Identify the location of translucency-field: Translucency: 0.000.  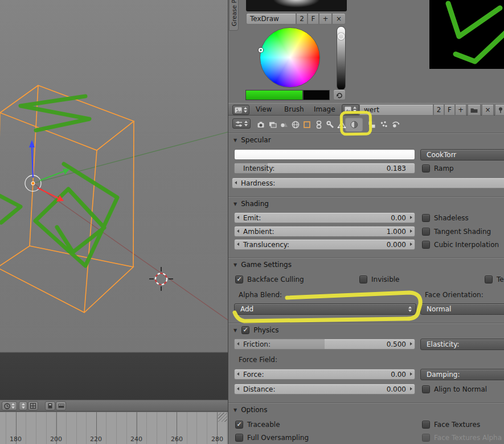
(325, 245).